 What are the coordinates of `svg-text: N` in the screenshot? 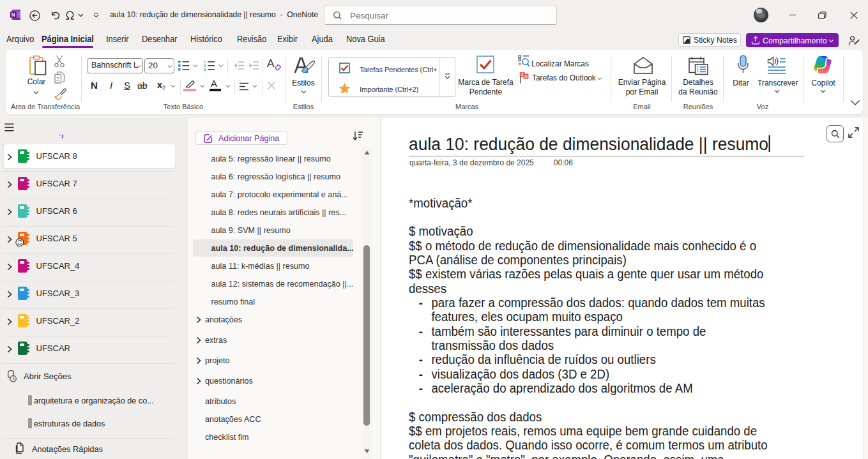 It's located at (13, 15).